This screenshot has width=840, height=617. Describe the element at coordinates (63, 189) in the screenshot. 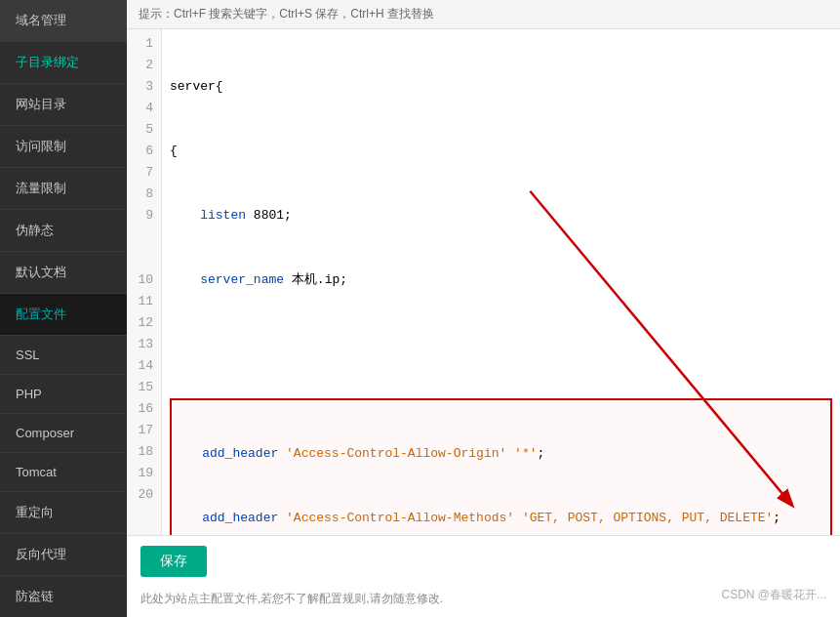

I see `sidebar-item-traffic: 流量限制` at that location.